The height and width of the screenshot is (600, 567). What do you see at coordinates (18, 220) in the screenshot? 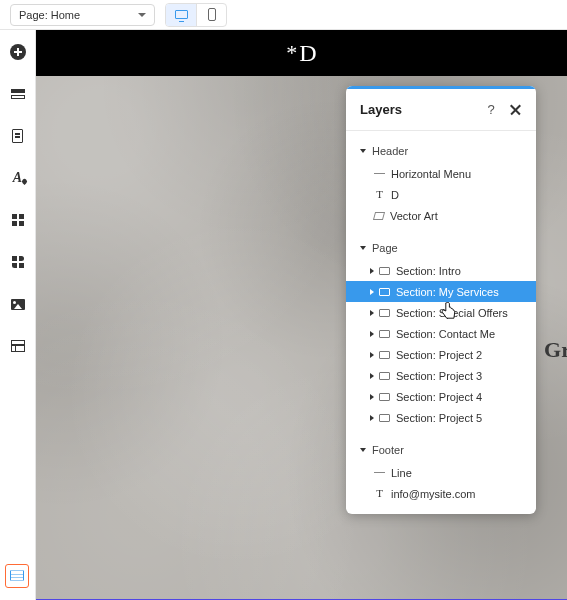
I see `grid-icon` at bounding box center [18, 220].